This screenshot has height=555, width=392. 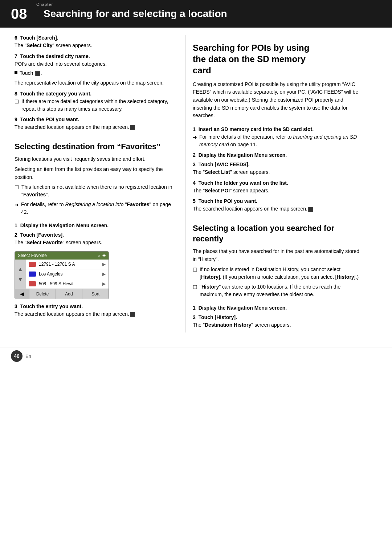 I want to click on poi-step-1-body: ➜ For more details of the operation, ref…, so click(x=278, y=141).